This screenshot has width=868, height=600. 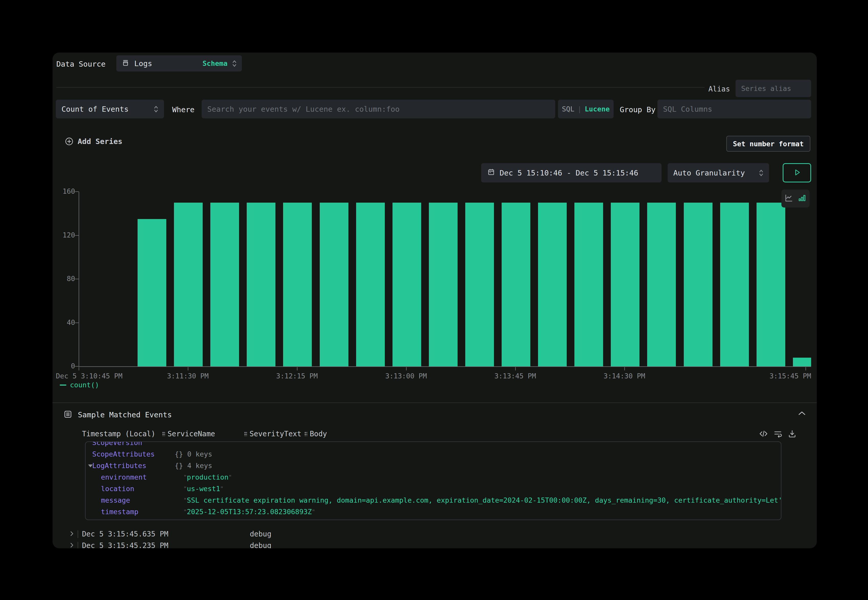 I want to click on y-tick-label: 0, so click(x=64, y=366).